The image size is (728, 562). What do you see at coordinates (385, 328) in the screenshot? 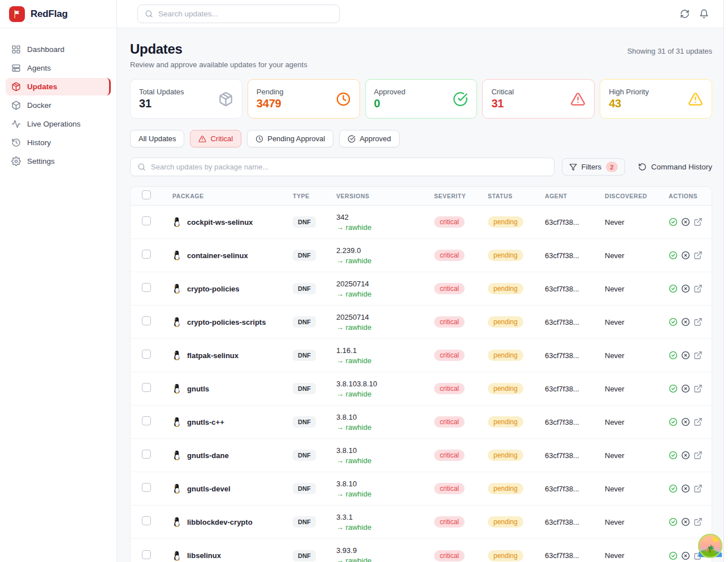
I see `version-target: → rawhide` at bounding box center [385, 328].